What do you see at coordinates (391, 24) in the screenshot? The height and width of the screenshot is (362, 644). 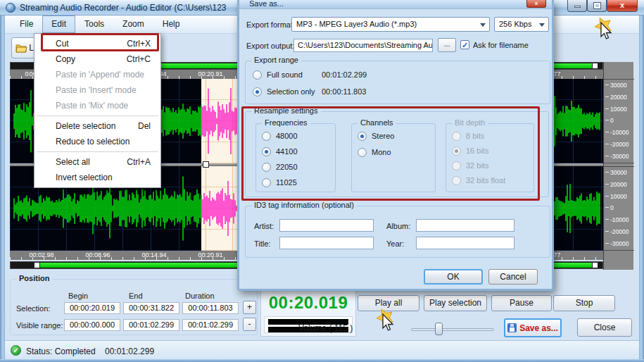 I see `export-format-select: MP3 - MPEG Layer3 Audio (*.mp3)` at bounding box center [391, 24].